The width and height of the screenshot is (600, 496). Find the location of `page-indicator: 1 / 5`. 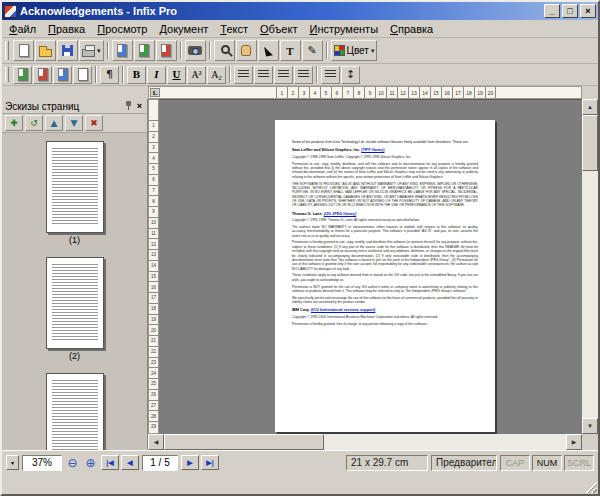

page-indicator: 1 / 5 is located at coordinates (160, 463).